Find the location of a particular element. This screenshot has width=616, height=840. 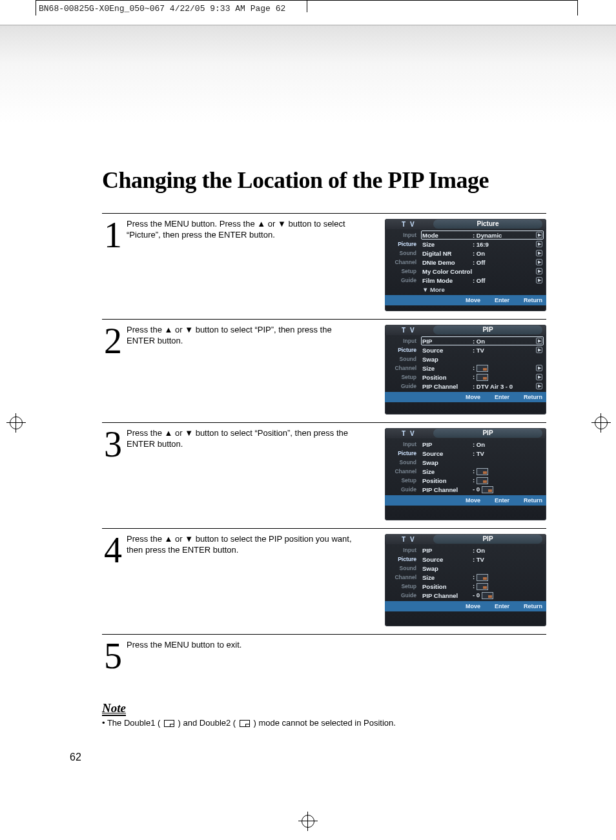

step-text: Press the MENU button to exit. is located at coordinates (241, 656).